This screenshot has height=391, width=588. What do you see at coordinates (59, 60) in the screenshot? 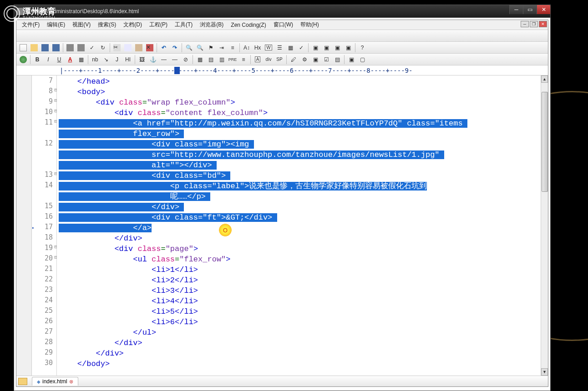
I see `underline-button: U` at bounding box center [59, 60].